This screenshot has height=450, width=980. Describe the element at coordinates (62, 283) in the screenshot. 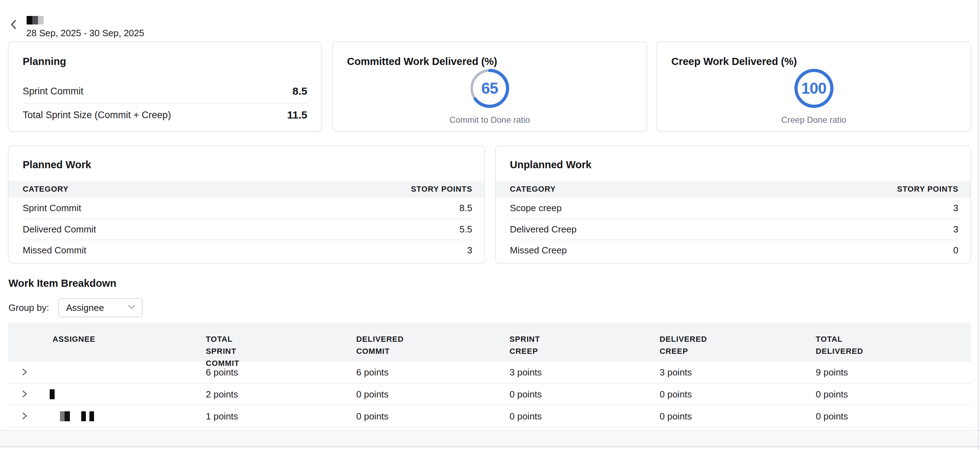

I see `work-item-breakdown-title: Work Item Breakdown` at that location.